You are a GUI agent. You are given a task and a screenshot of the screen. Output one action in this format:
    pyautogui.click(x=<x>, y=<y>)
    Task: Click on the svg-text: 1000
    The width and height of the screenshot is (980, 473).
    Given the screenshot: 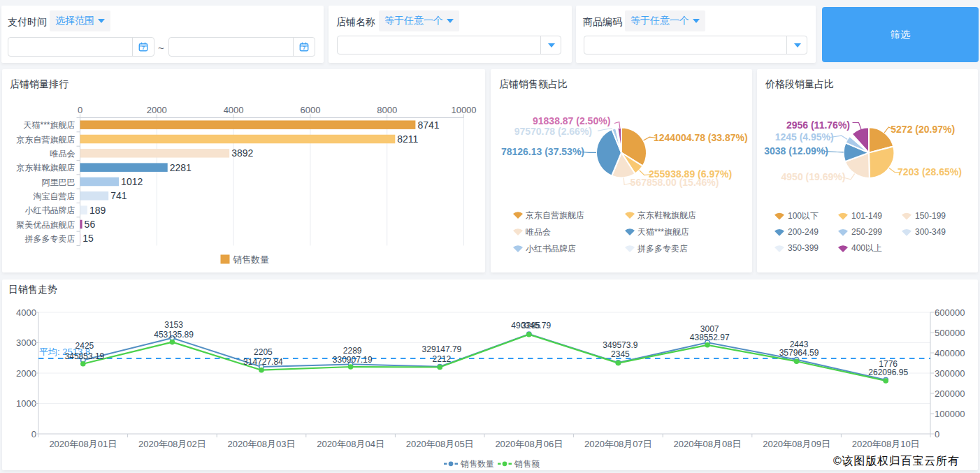 What is the action you would take?
    pyautogui.click(x=27, y=404)
    